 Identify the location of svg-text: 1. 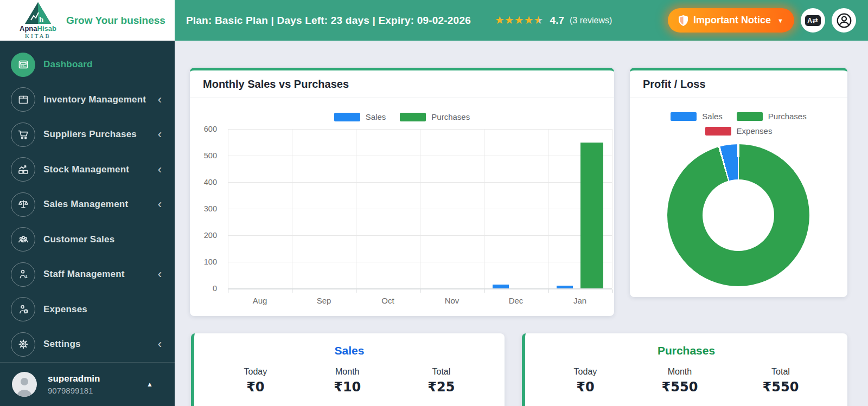
(26, 276).